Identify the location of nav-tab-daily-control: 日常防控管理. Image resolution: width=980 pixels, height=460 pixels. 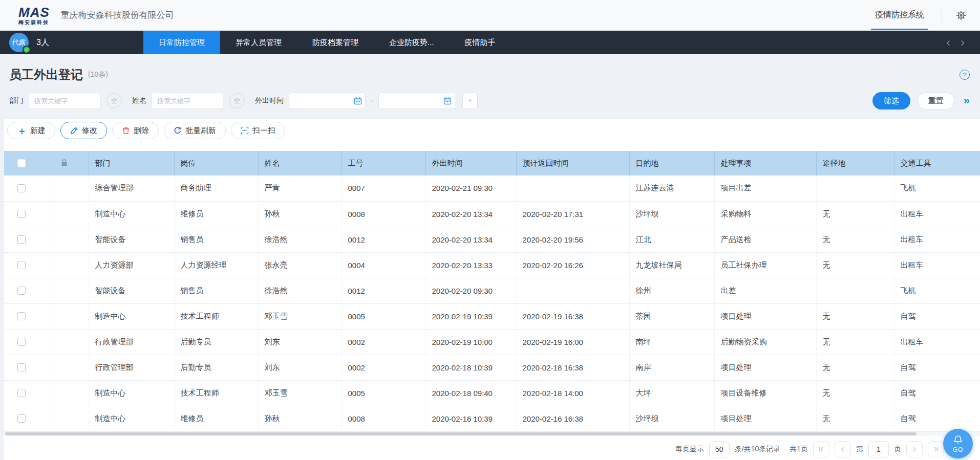
(182, 42).